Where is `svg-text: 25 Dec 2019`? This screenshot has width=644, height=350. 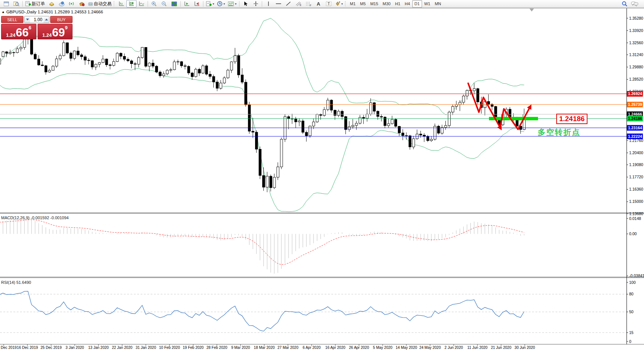 svg-text: 25 Dec 2019 is located at coordinates (51, 348).